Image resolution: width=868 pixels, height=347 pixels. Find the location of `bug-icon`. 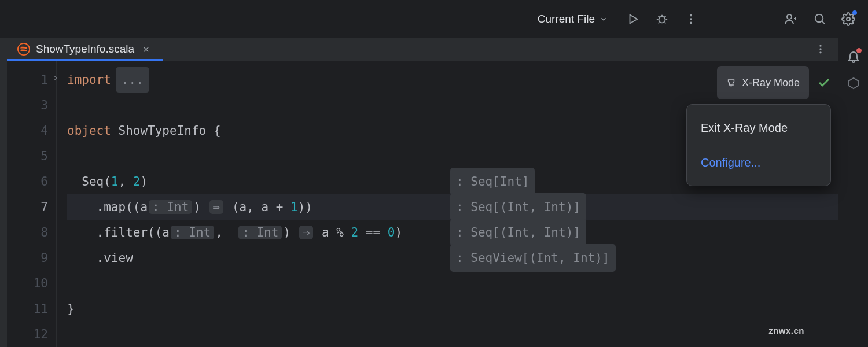

bug-icon is located at coordinates (662, 19).